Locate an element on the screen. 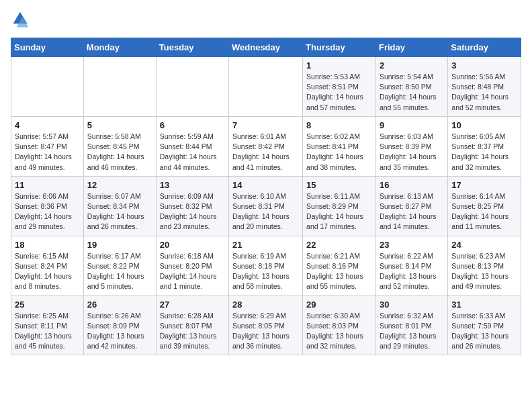  day-info: Sunrise: 6:06 AM Sunset: 8:36 PM Dayligh… is located at coordinates (47, 212).